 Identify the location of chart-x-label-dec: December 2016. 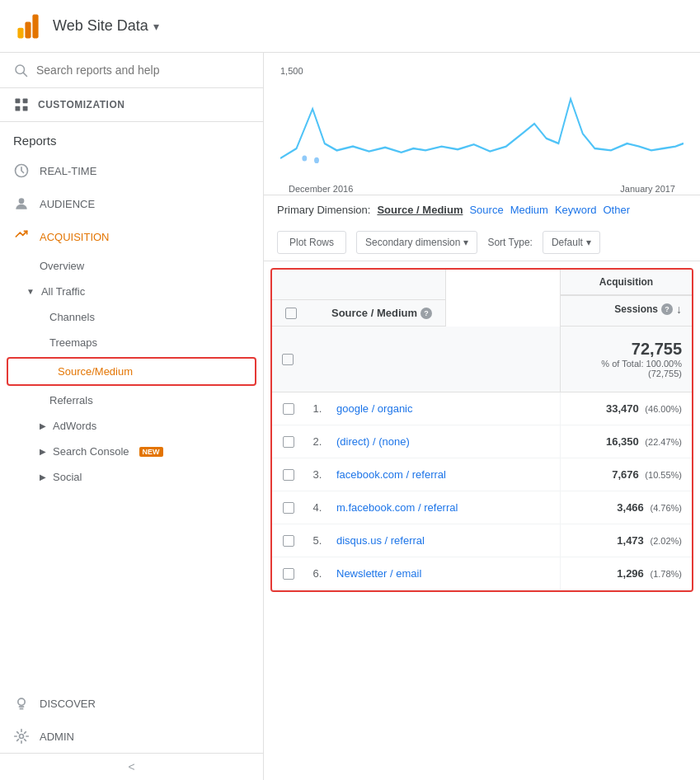
(321, 189).